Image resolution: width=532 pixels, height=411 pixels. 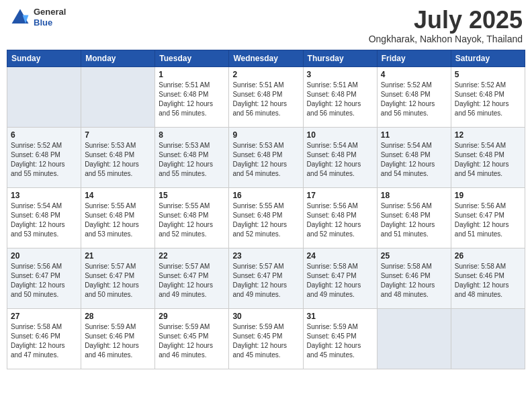 I want to click on day-header-tuesday: Tuesday, so click(x=192, y=58).